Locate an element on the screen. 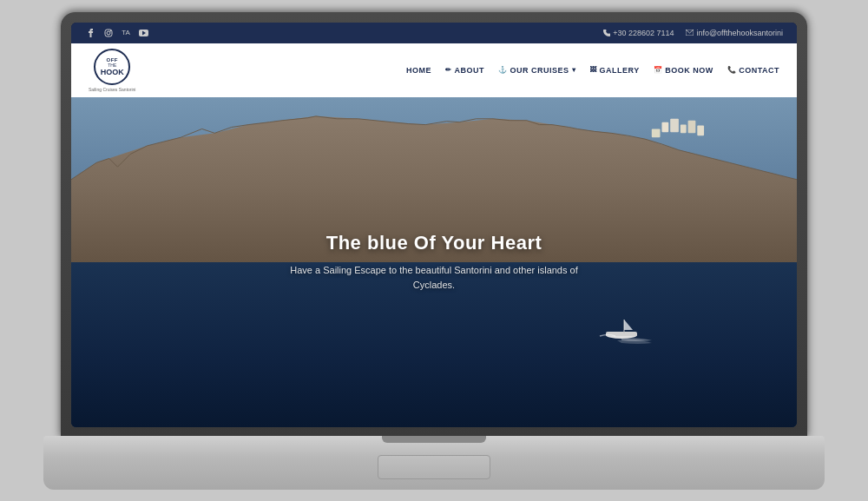  phone-icon is located at coordinates (607, 33).